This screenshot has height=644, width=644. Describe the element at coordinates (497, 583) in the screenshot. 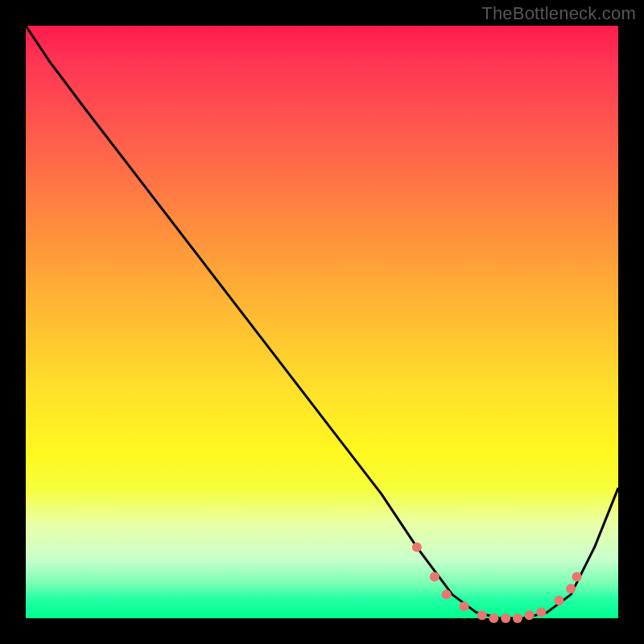

I see `marker-group` at that location.